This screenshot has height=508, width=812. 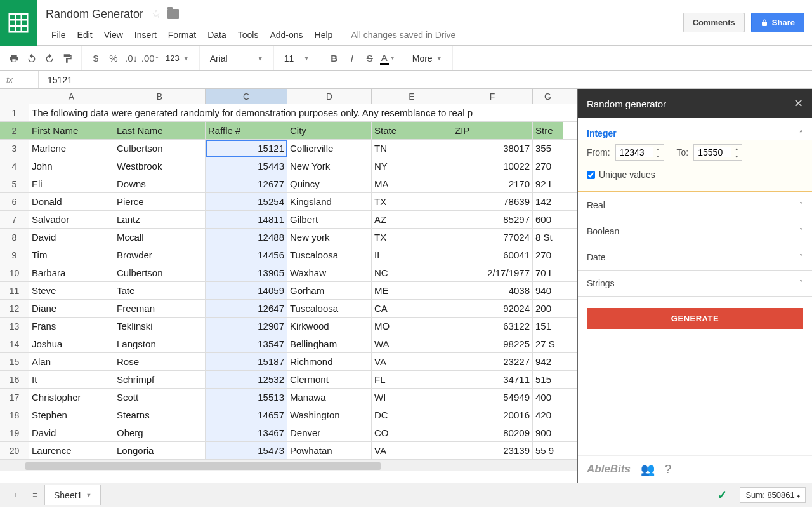 What do you see at coordinates (246, 149) in the screenshot?
I see `cell: 15121` at bounding box center [246, 149].